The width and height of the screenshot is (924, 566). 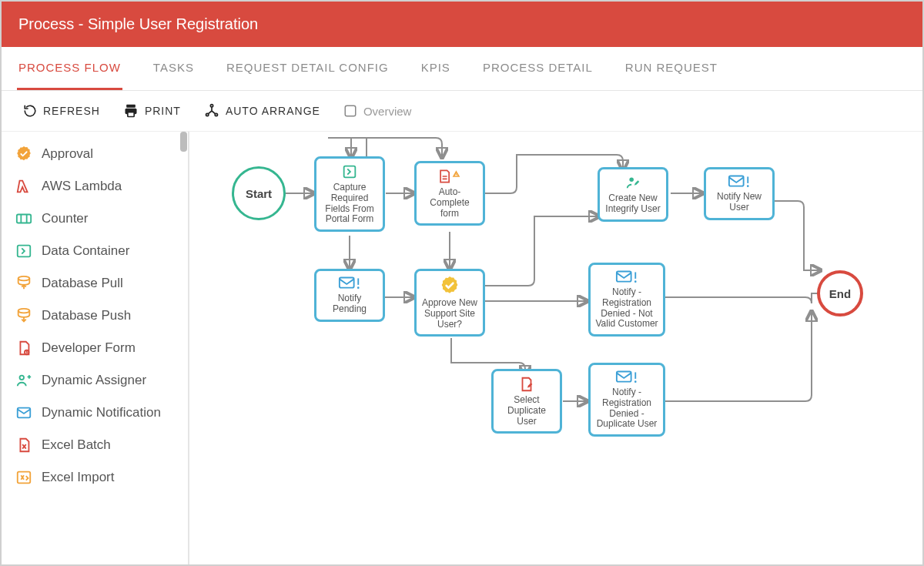 What do you see at coordinates (537, 69) in the screenshot?
I see `tab-process-detail: PROCESS DETAIL` at bounding box center [537, 69].